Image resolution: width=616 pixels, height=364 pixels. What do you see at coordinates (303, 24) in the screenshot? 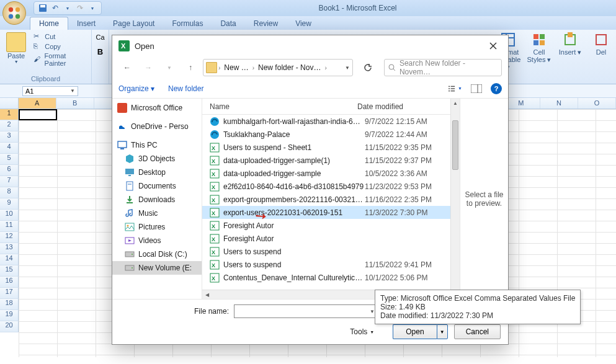
I see `tab-view: View` at bounding box center [303, 24].